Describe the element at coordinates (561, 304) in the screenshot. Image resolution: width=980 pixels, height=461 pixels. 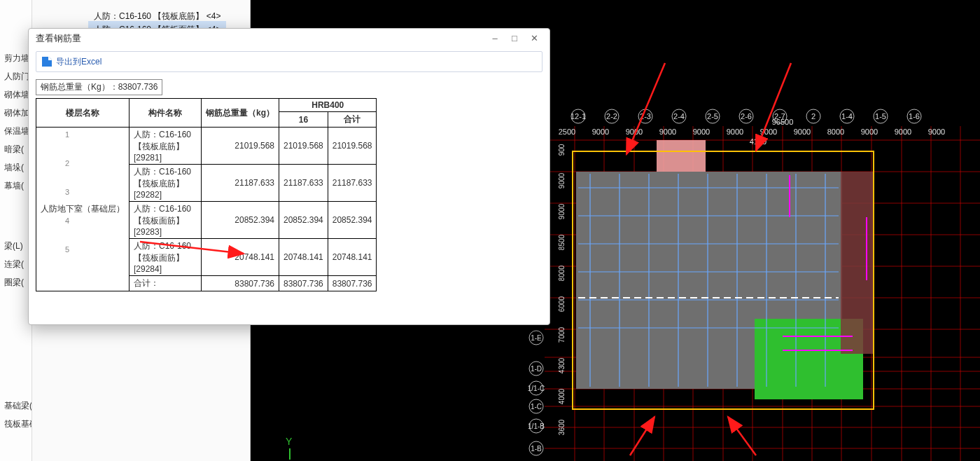
I see `svg-text: 6000` at that location.